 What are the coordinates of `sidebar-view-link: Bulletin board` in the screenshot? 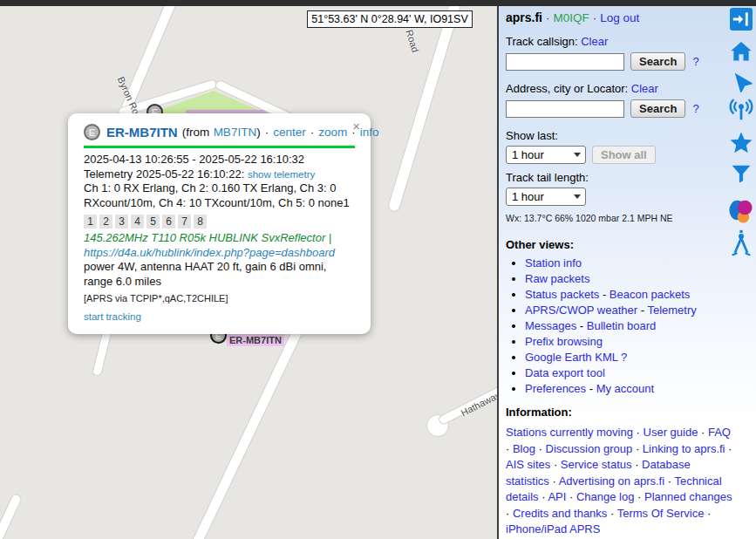 It's located at (622, 326).